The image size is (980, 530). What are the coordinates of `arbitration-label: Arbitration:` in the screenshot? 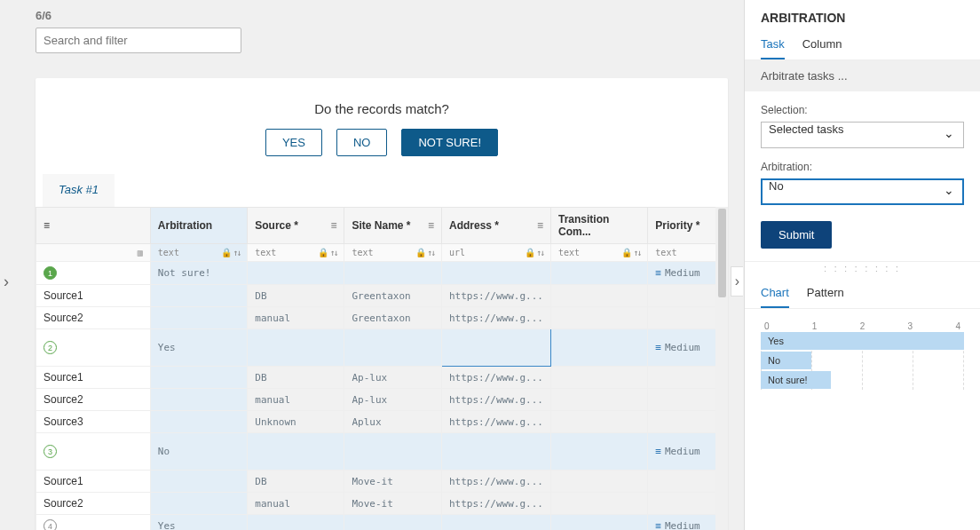 It's located at (863, 167).